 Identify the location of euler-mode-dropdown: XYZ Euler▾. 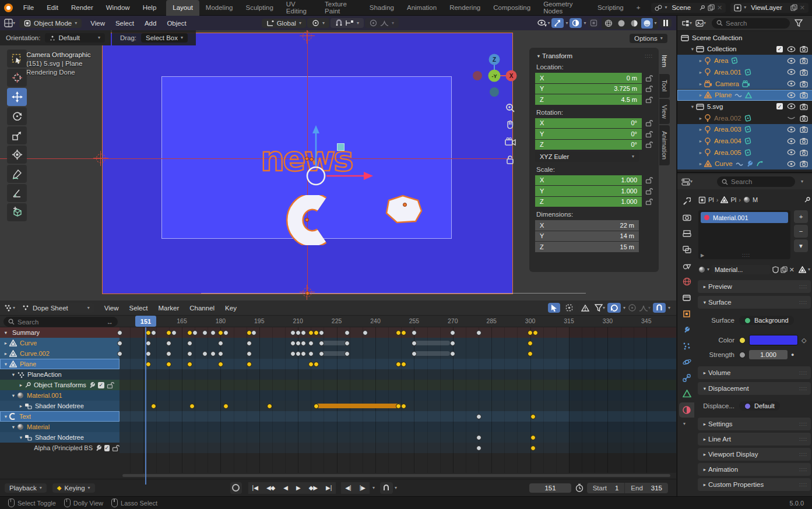
(587, 157).